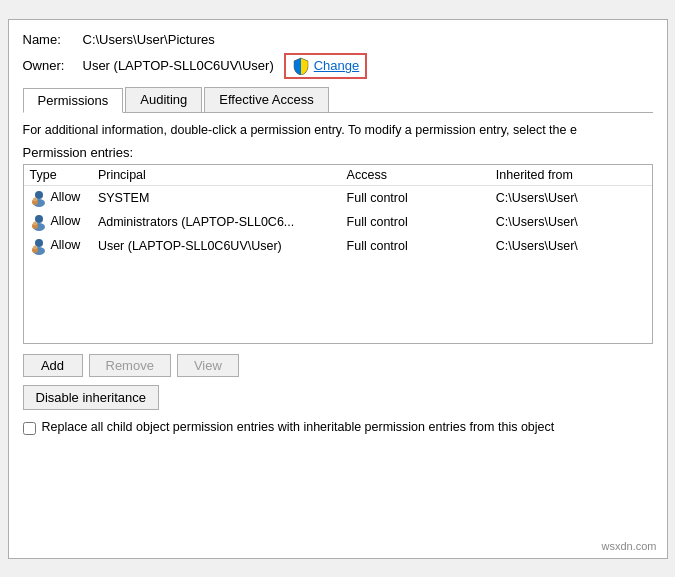 This screenshot has height=577, width=675. I want to click on disable-inheritance-button: Disable inheritance, so click(92, 398).